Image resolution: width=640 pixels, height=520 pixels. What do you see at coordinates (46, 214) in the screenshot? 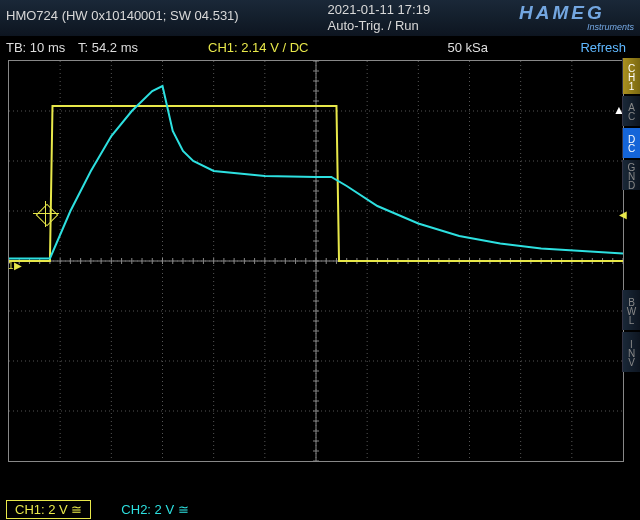
I see `trigger-cross-v` at bounding box center [46, 214].